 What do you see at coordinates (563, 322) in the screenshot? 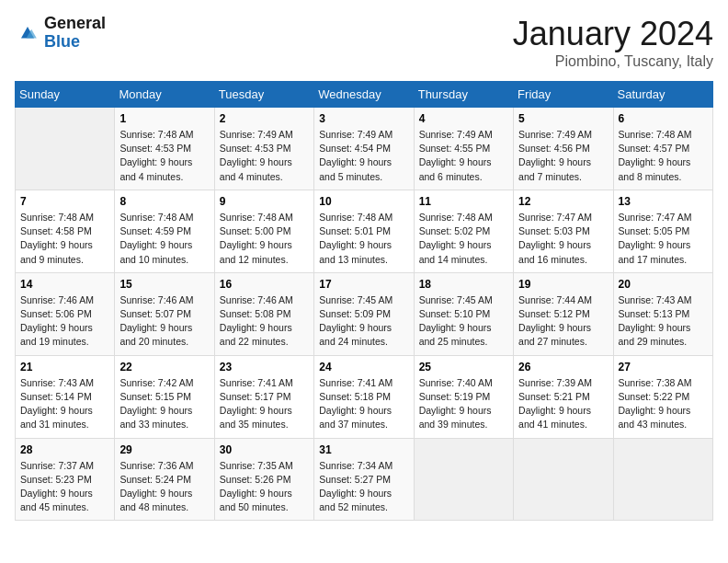
I see `day-detail: Sunrise: 7:44 AMSunset: 5:12 PMDaylight:…` at bounding box center [563, 322].